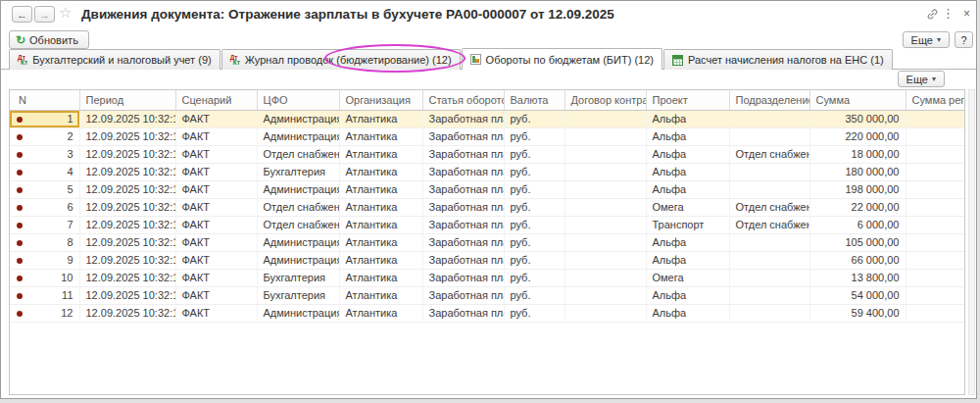 The width and height of the screenshot is (980, 403). Describe the element at coordinates (858, 136) in the screenshot. I see `cell-sum: 220 000,00` at that location.